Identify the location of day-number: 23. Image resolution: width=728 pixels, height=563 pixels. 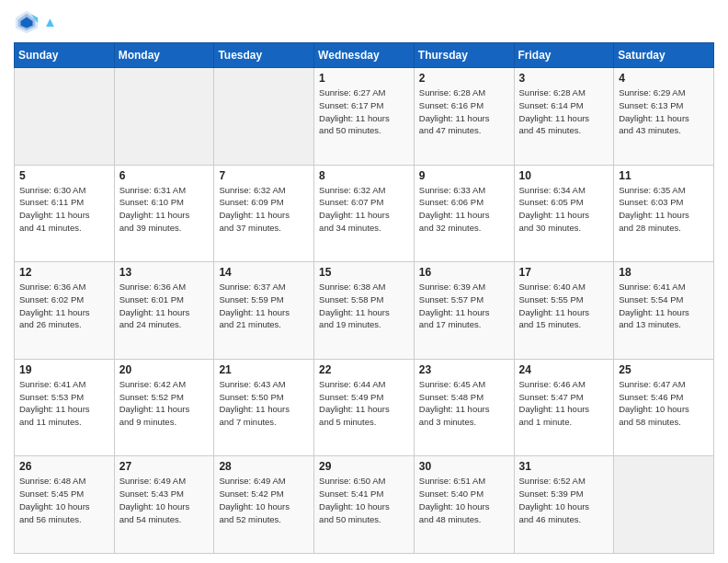
(464, 370).